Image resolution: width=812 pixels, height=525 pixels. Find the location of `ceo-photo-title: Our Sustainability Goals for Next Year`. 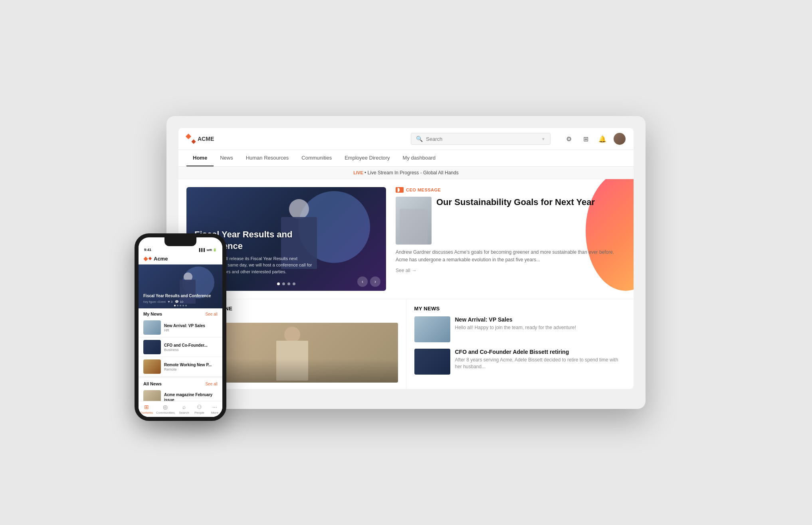

ceo-photo-title: Our Sustainability Goals for Next Year is located at coordinates (511, 221).